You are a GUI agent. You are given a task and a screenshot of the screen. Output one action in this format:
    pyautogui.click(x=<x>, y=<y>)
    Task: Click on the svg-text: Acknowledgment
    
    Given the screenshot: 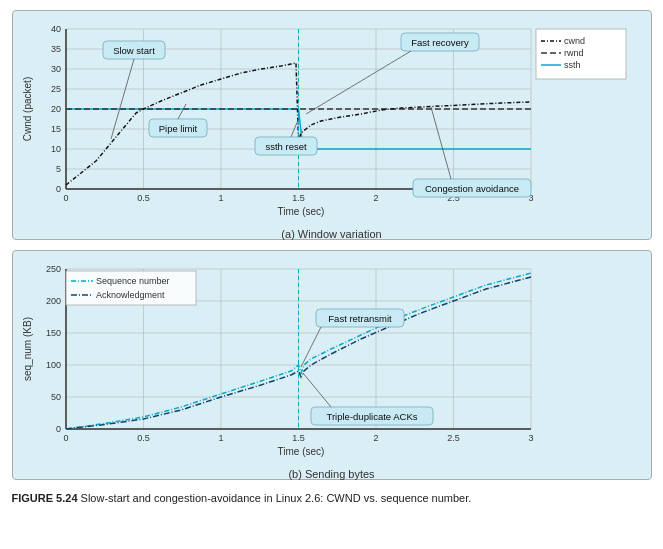 What is the action you would take?
    pyautogui.click(x=130, y=295)
    